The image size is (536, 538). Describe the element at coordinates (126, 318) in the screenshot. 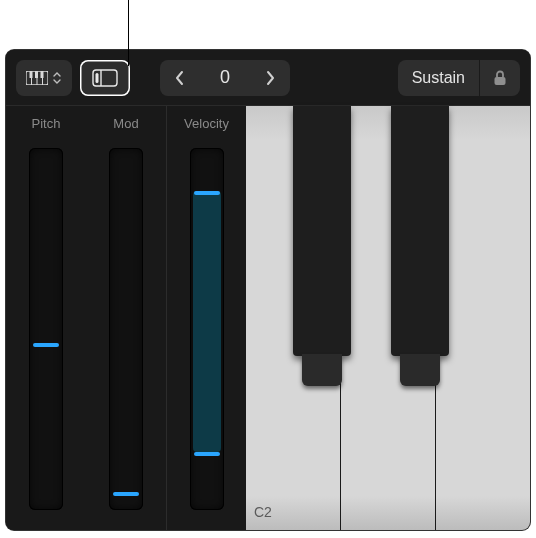

I see `mod-slider-column: Mod` at that location.